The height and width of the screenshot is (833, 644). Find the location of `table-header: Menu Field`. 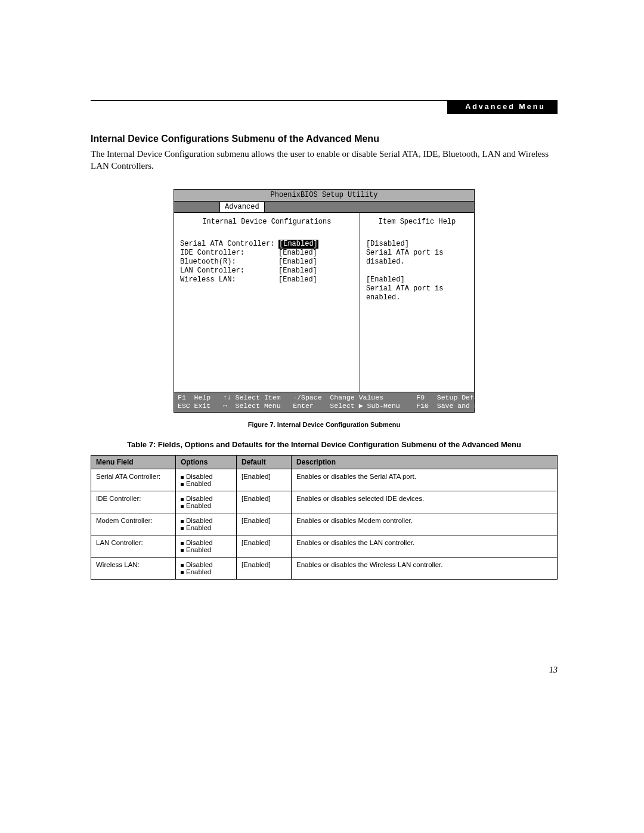

table-header: Menu Field is located at coordinates (134, 463).